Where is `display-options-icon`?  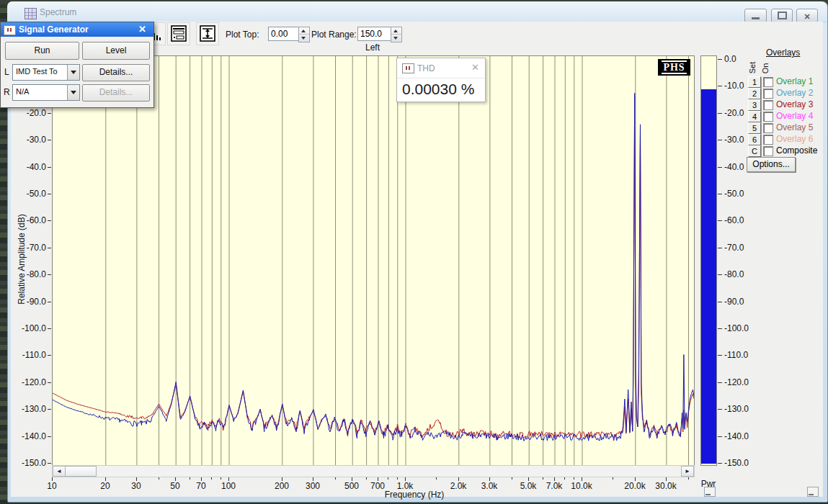 display-options-icon is located at coordinates (179, 34).